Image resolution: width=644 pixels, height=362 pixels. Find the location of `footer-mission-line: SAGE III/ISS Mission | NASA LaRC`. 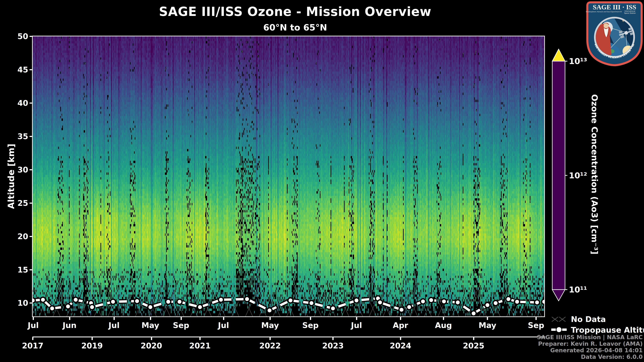

footer-mission-line: SAGE III/ISS Mission | NASA LaRC is located at coordinates (590, 337).